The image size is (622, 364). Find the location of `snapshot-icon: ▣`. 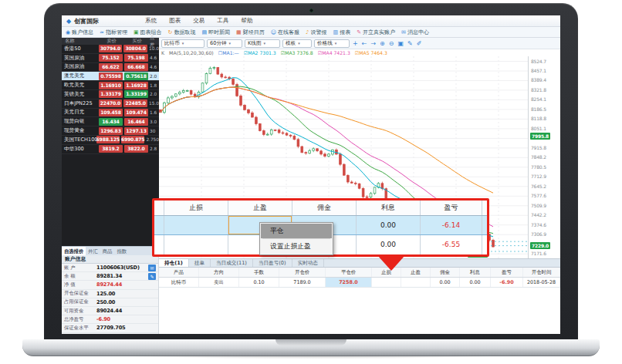

snapshot-icon: ▣ is located at coordinates (401, 43).